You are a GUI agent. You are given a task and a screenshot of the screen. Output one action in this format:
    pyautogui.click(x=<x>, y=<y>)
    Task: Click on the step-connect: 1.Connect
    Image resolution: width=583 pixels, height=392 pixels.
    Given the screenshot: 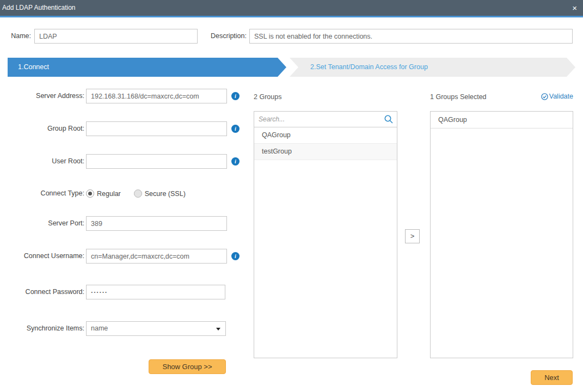 What is the action you would take?
    pyautogui.click(x=147, y=68)
    